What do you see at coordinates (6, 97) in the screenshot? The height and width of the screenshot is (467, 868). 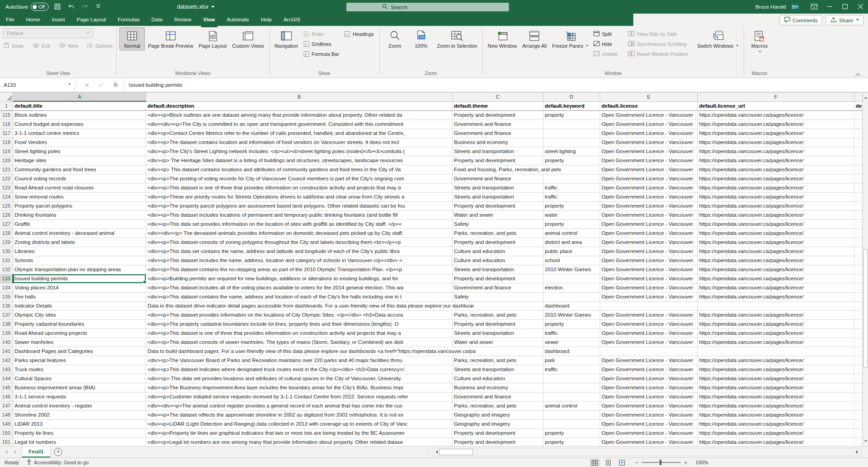 I see `select-all-corner` at bounding box center [6, 97].